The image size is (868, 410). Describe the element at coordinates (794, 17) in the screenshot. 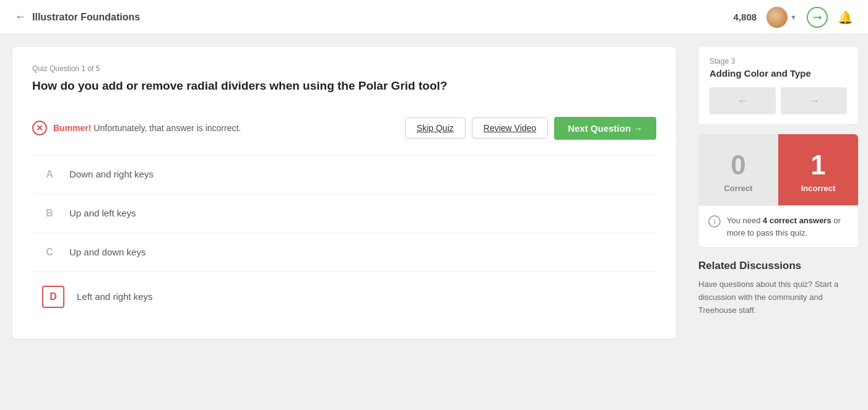

I see `chevron-down-icon: ▼` at that location.